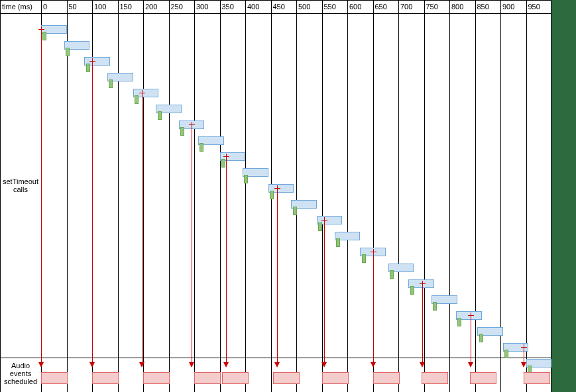 The height and width of the screenshot is (392, 576). What do you see at coordinates (381, 7) in the screenshot?
I see `tick-label-650: 650` at bounding box center [381, 7].